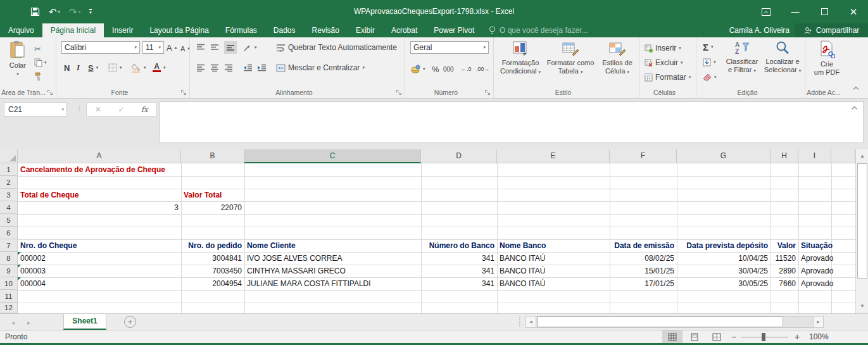  What do you see at coordinates (213, 271) in the screenshot?
I see `cell-B9: 7003450` at bounding box center [213, 271].